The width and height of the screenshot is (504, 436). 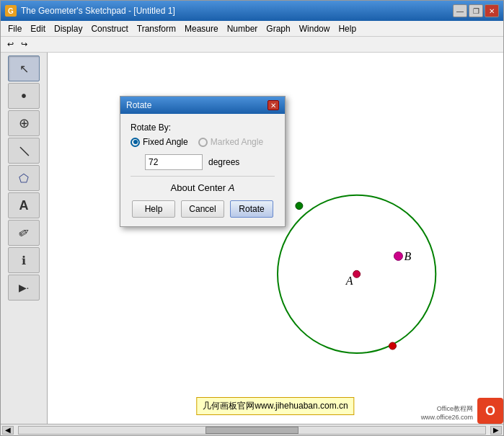 What do you see at coordinates (252, 45) in the screenshot?
I see `toolbar: ↩ ↪` at bounding box center [252, 45].